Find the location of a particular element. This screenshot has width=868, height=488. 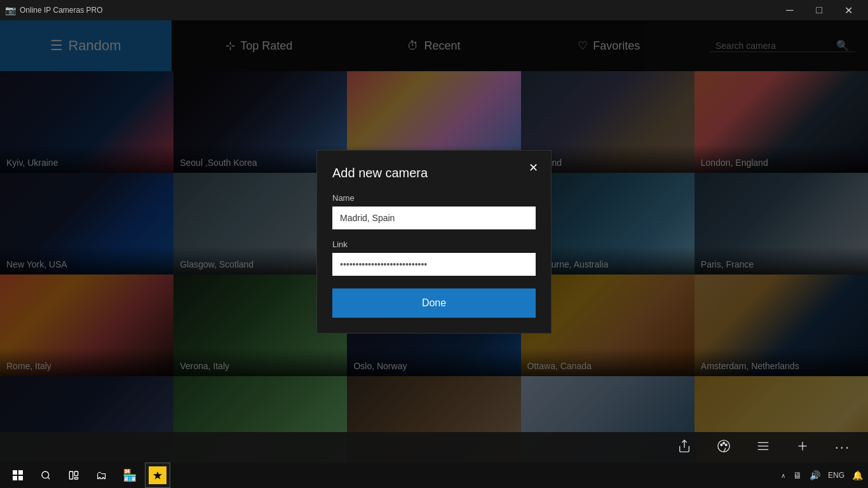

language-indicator: ENG is located at coordinates (836, 475).